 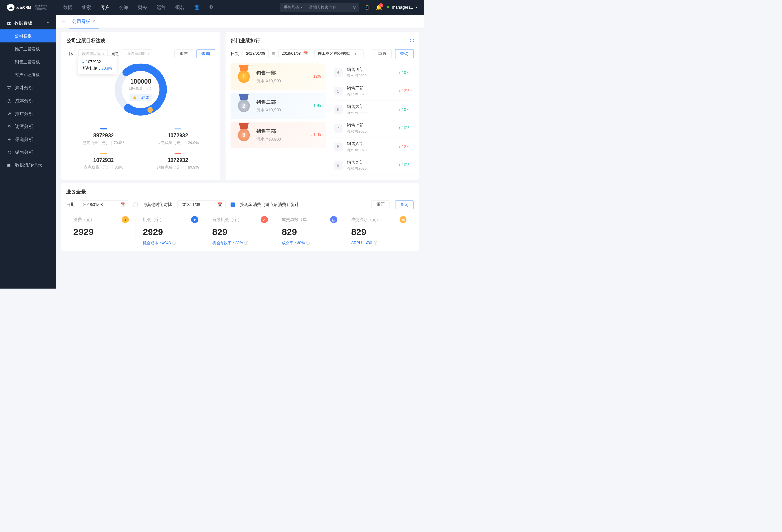 What do you see at coordinates (101, 231) in the screenshot?
I see `metric: 消费（元）💰2929` at bounding box center [101, 231].